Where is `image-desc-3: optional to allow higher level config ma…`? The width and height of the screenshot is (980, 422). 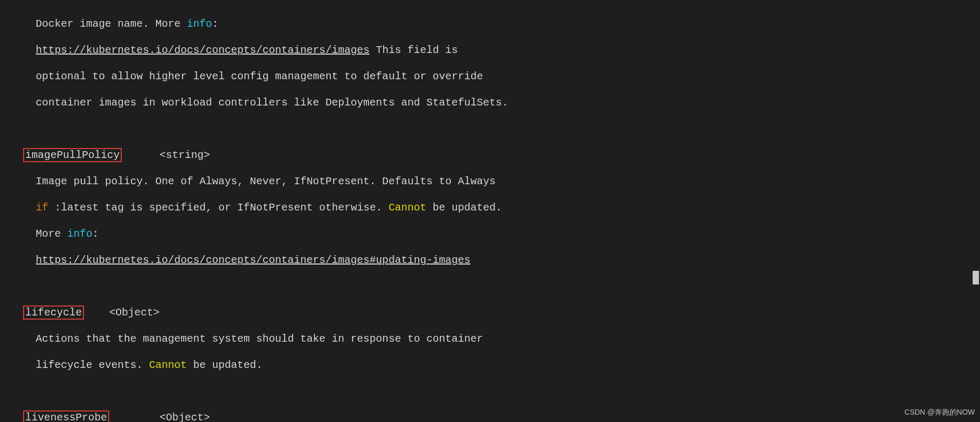 image-desc-3: optional to allow higher level config ma… is located at coordinates (491, 77).